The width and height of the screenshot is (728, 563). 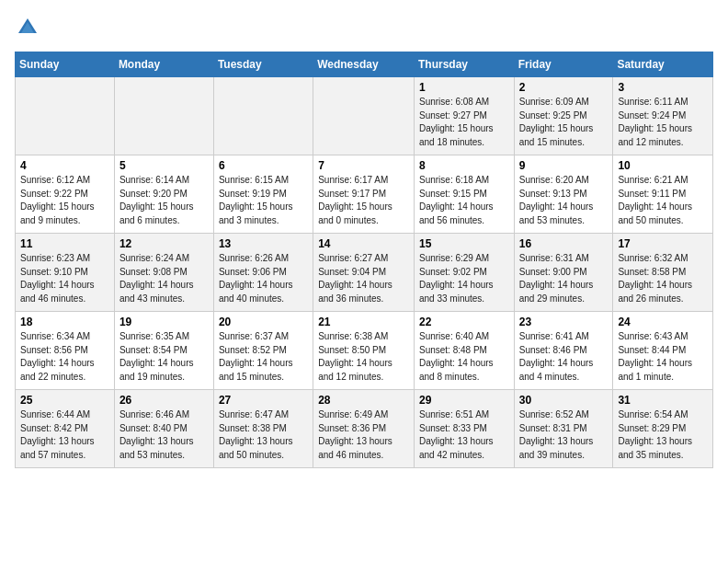 I want to click on day-number: 27, so click(x=263, y=400).